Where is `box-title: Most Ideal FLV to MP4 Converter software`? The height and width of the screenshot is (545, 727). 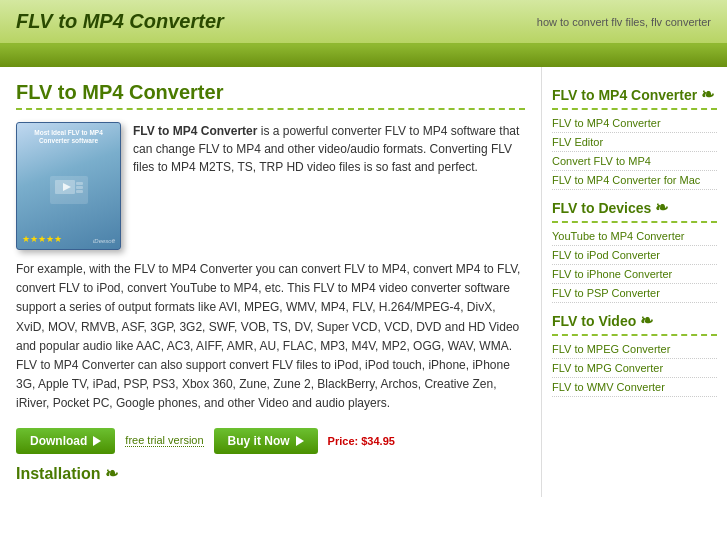 box-title: Most Ideal FLV to MP4 Converter software is located at coordinates (68, 138).